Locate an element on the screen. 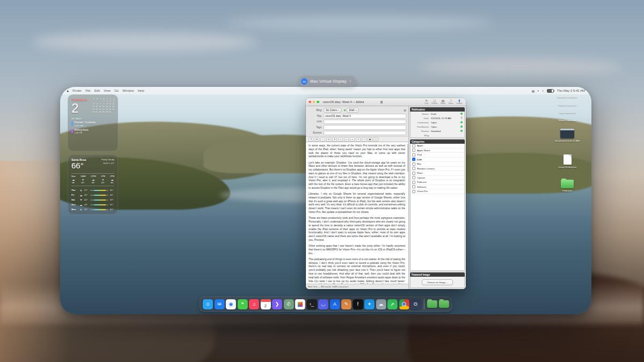 The height and width of the screenshot is (362, 644). toolbar-publish-button: ⬆Publish is located at coordinates (459, 102).